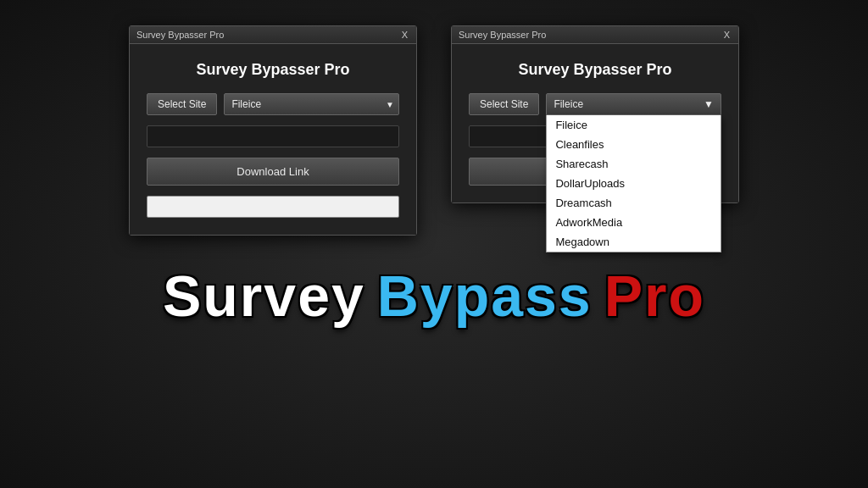 The image size is (868, 488). Describe the element at coordinates (595, 104) in the screenshot. I see `controls-row-right: Select Site Fileice ▼ Fileice Cleanfiles…` at that location.